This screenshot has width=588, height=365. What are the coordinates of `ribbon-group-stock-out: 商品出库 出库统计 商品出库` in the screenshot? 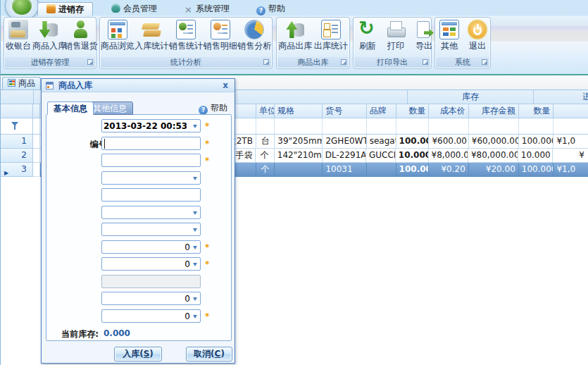 It's located at (313, 43).